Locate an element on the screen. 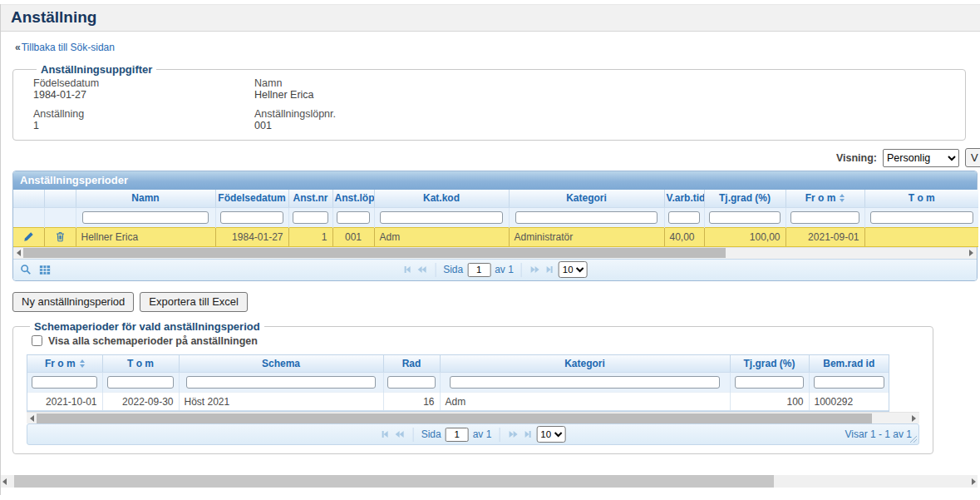 The width and height of the screenshot is (980, 500). col-bem-rad-id: Bem.rad id is located at coordinates (849, 364).